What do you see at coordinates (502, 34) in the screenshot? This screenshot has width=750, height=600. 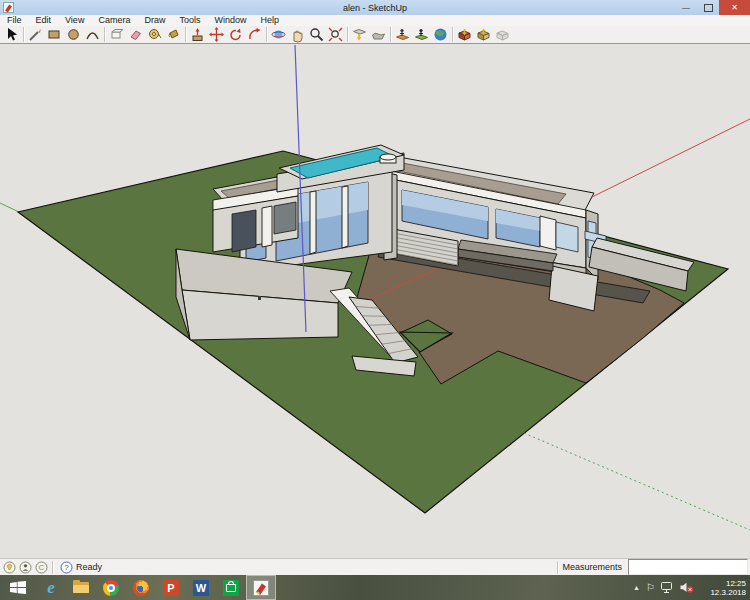 I see `share-component-icon` at bounding box center [502, 34].